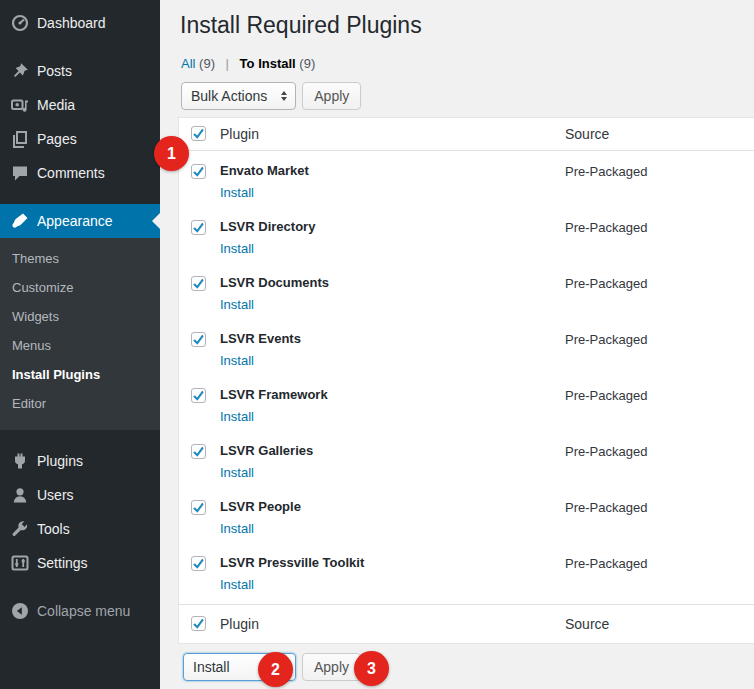  Describe the element at coordinates (466, 134) in the screenshot. I see `table-header-row: Plugin Source` at that location.